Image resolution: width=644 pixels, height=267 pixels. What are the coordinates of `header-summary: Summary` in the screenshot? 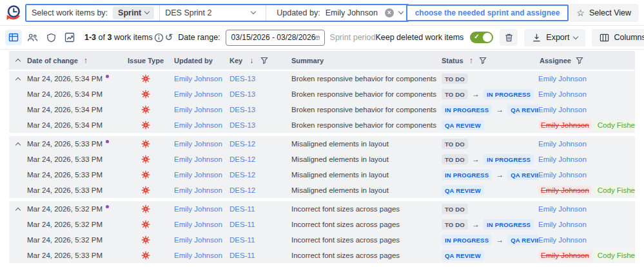 It's located at (366, 61).